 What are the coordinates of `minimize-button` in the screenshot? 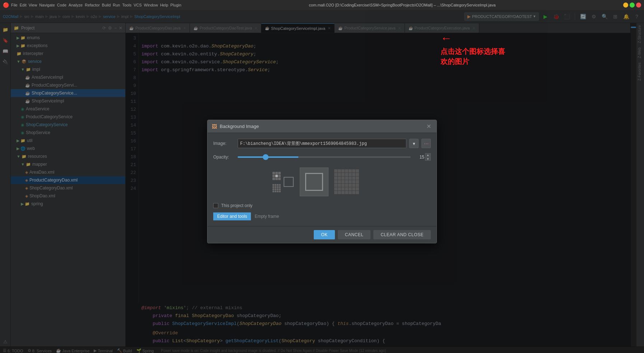 It's located at (626, 5).